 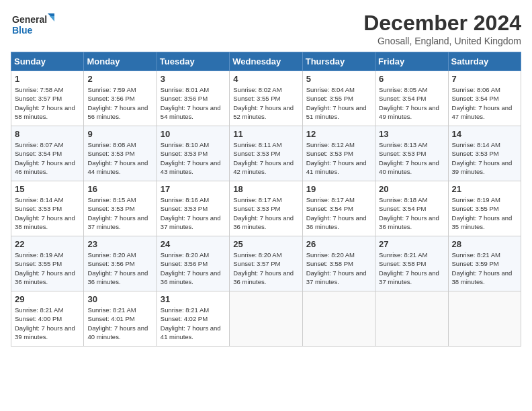 I want to click on day-number: 18, so click(x=266, y=189).